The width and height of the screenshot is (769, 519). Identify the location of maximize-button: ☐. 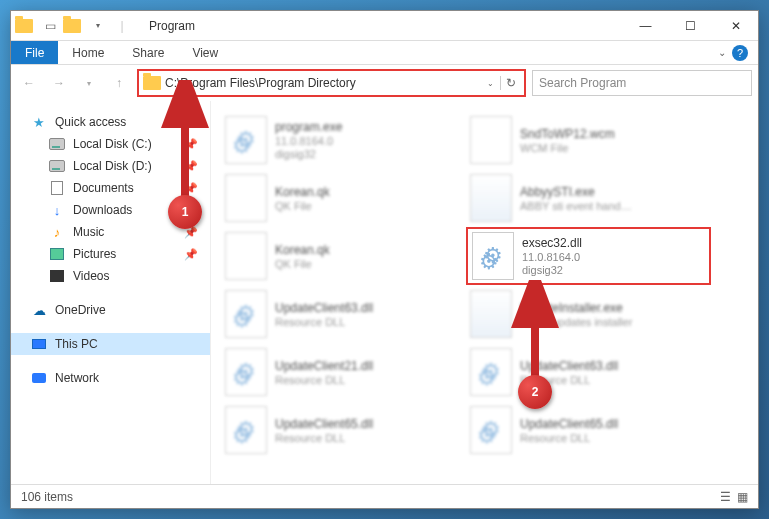
(690, 26).